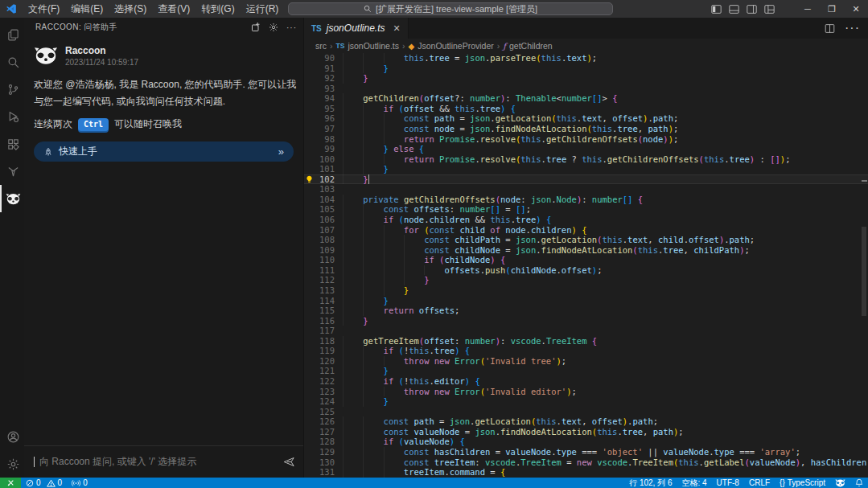 The image size is (868, 488). What do you see at coordinates (586, 240) in the screenshot?
I see `code-line-108: 108const childPath = json.getLocation(th…` at bounding box center [586, 240].